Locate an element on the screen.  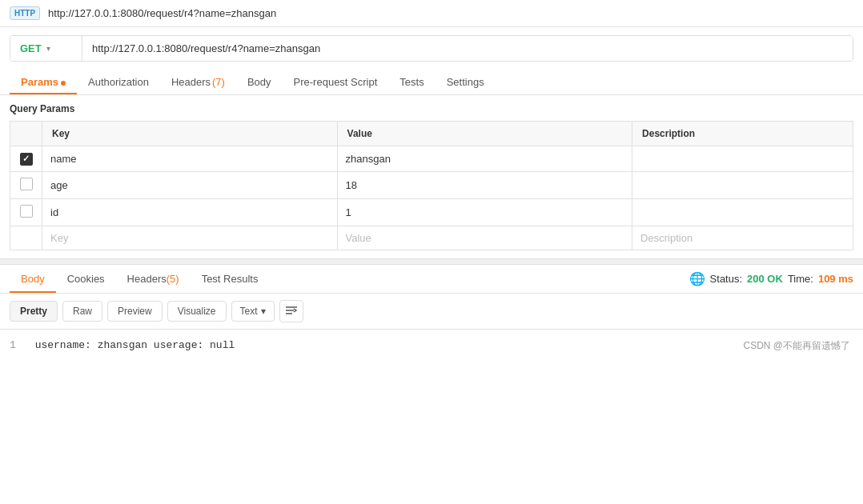
resp-tab-test-results: Test Results is located at coordinates (231, 278).